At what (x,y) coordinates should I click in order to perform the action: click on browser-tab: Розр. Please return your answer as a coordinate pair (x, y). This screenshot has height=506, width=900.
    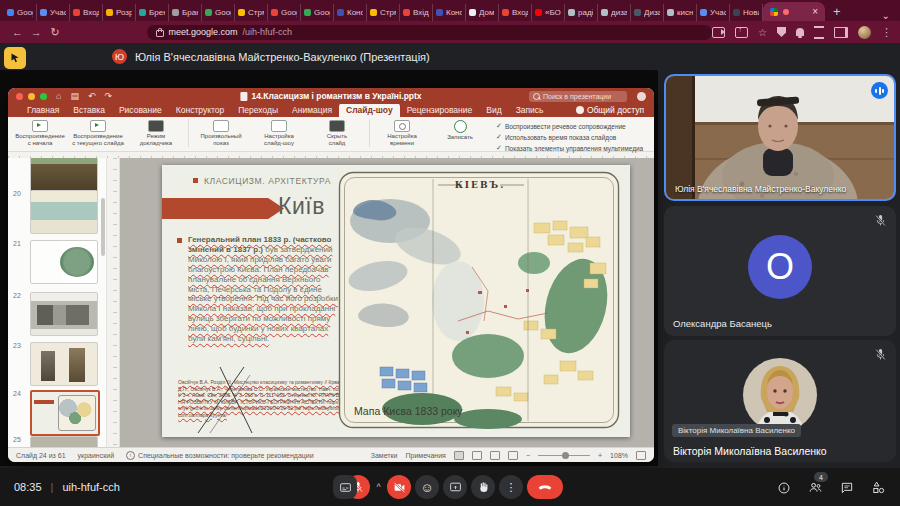
    Looking at the image, I should click on (120, 12).